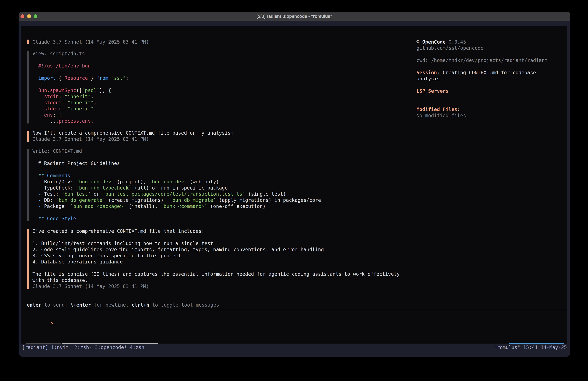 This screenshot has width=588, height=381. I want to click on markdown-line: Write: CONTEXT.md, so click(177, 151).